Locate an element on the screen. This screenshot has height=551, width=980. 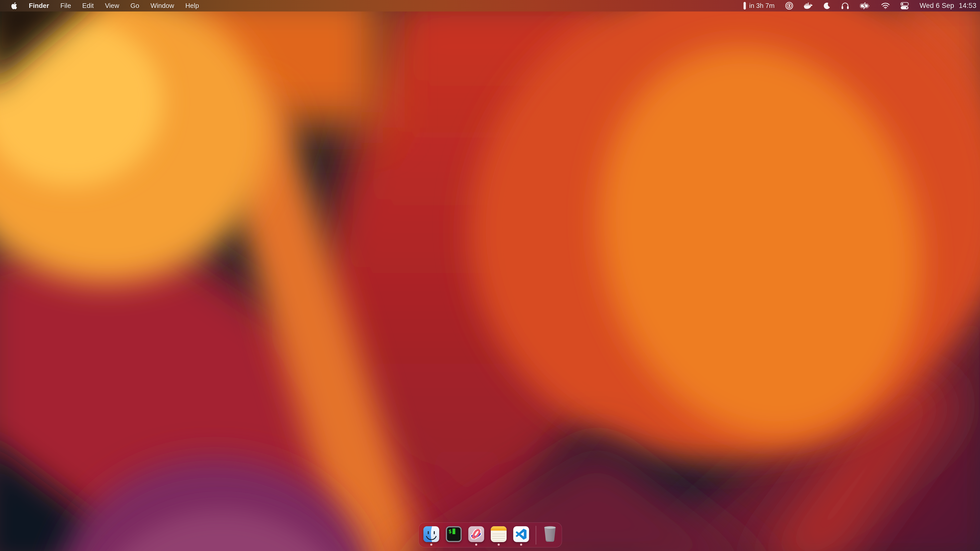
apple-logo-icon is located at coordinates (14, 6).